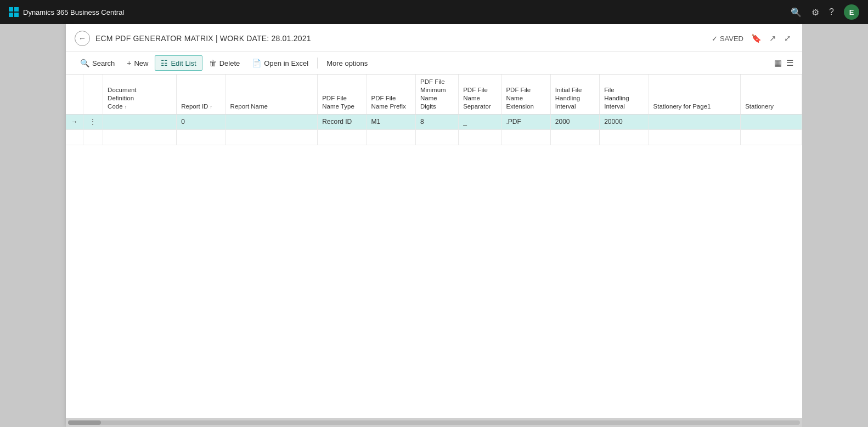 The height and width of the screenshot is (427, 868). Describe the element at coordinates (788, 38) in the screenshot. I see `expand-icon: ⤢` at that location.